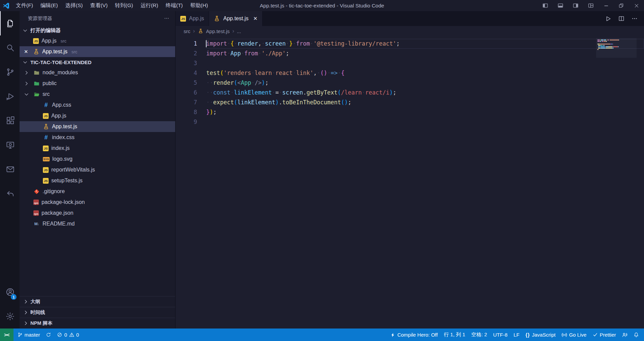 This screenshot has width=644, height=341. Describe the element at coordinates (74, 5) in the screenshot. I see `menu-selection: 选择(S)` at that location.